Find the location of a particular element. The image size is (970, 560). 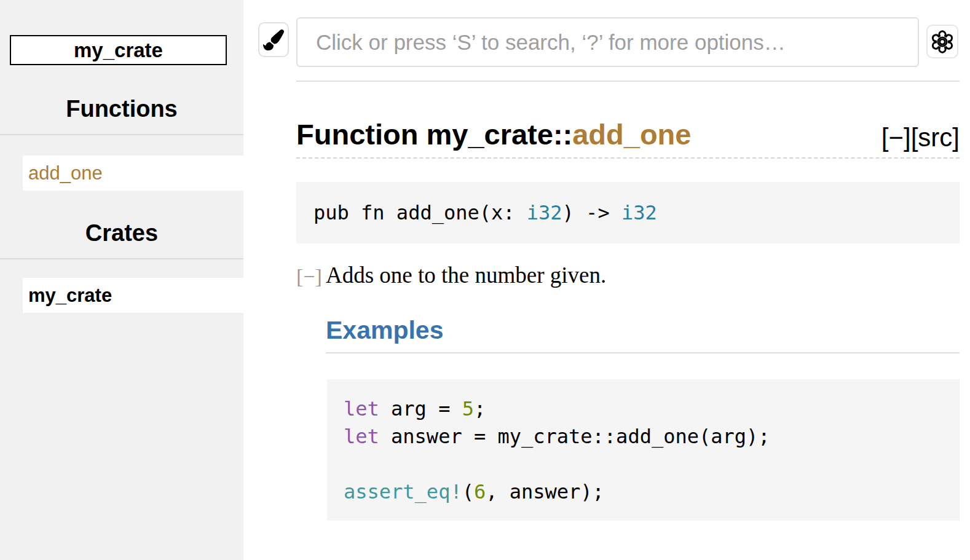

code-text: arg = is located at coordinates (420, 409).